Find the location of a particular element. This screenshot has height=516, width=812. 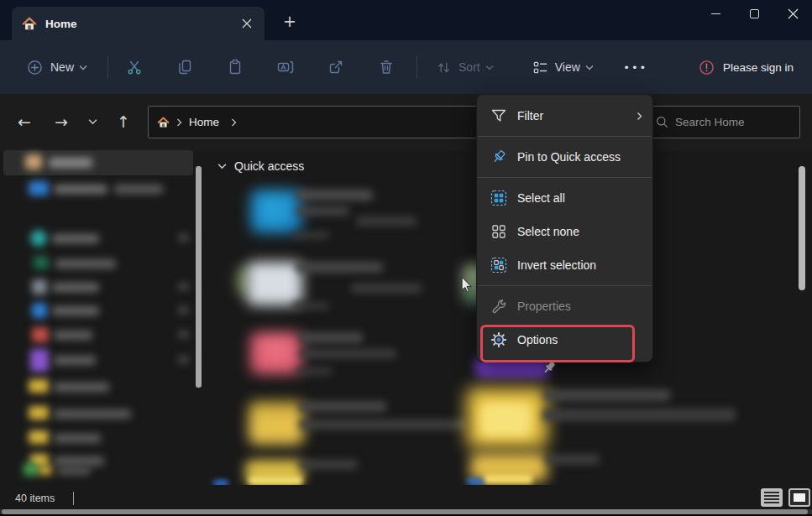

tab-title: Home is located at coordinates (141, 23).